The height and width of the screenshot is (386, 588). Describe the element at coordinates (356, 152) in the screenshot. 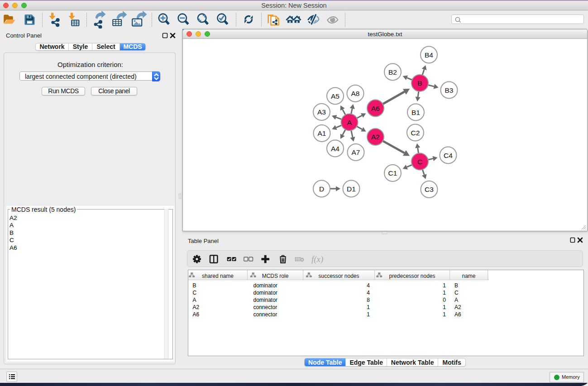

I see `svg-text: A7` at that location.